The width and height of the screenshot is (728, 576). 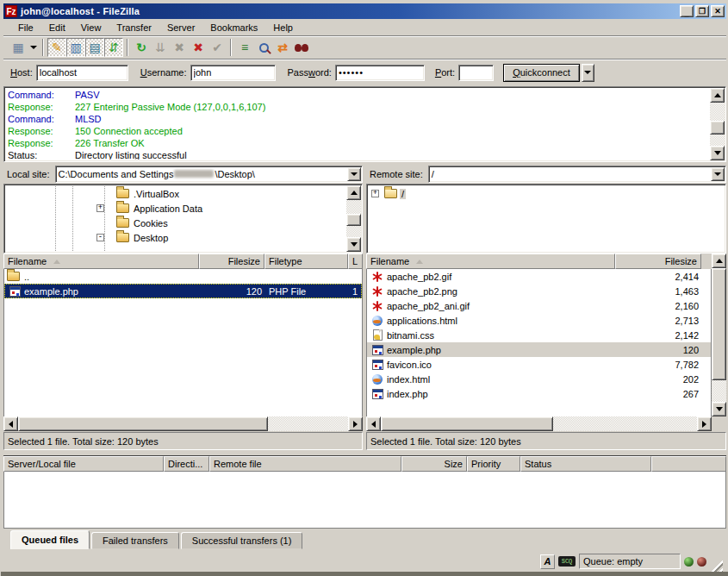 What do you see at coordinates (476, 72) in the screenshot?
I see `port-input` at bounding box center [476, 72].